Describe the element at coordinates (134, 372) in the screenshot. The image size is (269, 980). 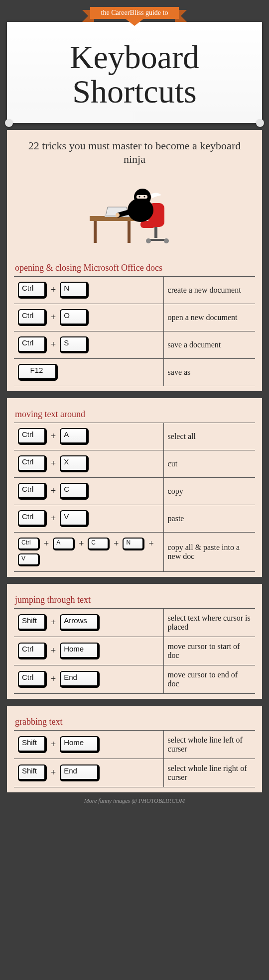
I see `table-row: F12save as` at that location.